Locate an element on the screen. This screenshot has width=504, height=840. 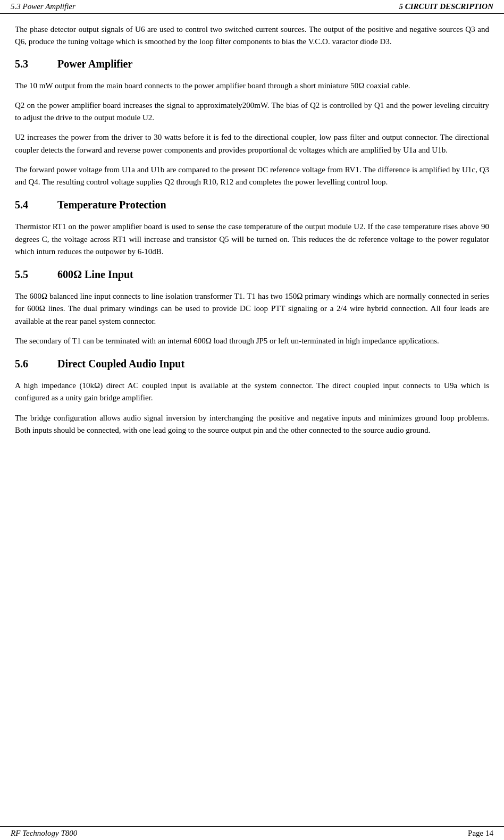
section-heading-5-6: 5.6Direct Coupled Audio Input is located at coordinates (252, 364).